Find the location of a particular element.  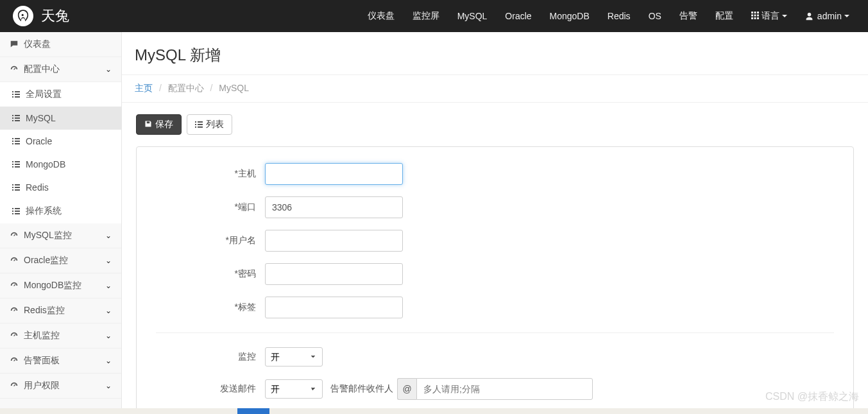

grid-icon is located at coordinates (755, 16).